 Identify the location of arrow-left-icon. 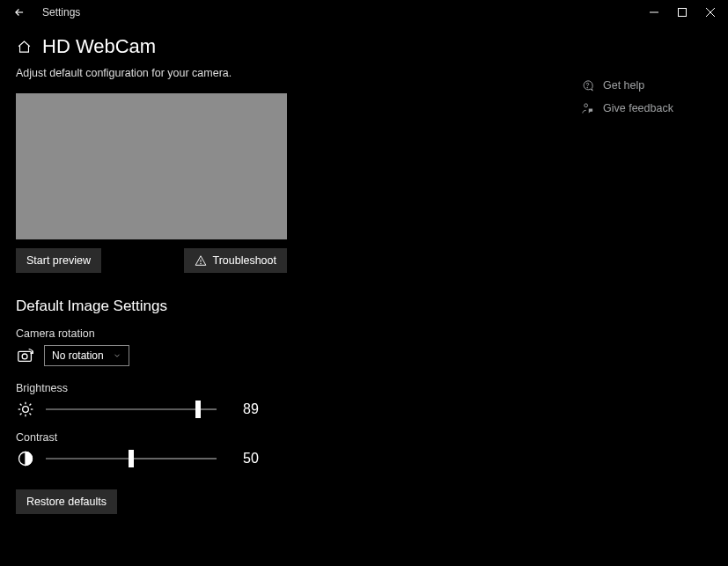
(19, 12).